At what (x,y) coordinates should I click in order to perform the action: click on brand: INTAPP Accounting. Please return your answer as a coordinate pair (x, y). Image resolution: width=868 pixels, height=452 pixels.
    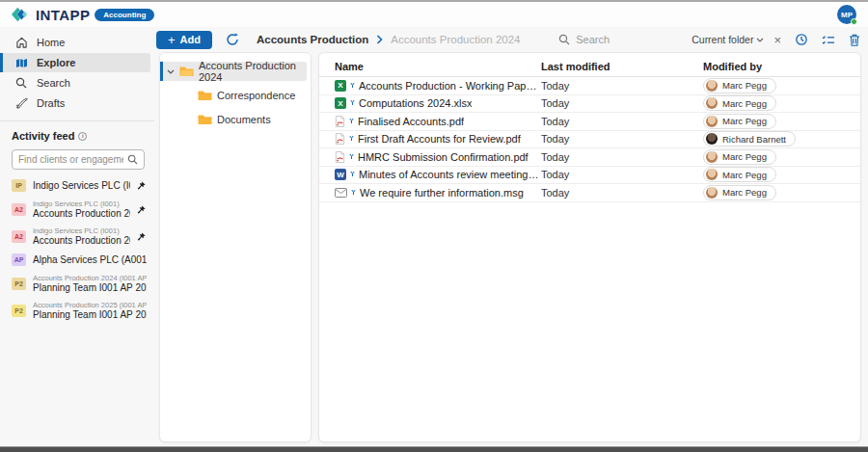
    Looking at the image, I should click on (82, 14).